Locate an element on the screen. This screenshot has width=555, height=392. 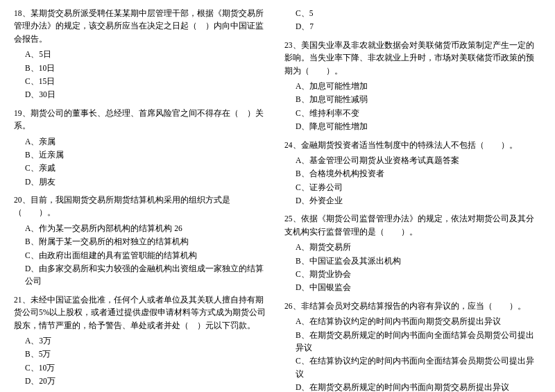
option-24-a: A、基金管理公司期货从业资格考试真题答案 is located at coordinates (418, 160).